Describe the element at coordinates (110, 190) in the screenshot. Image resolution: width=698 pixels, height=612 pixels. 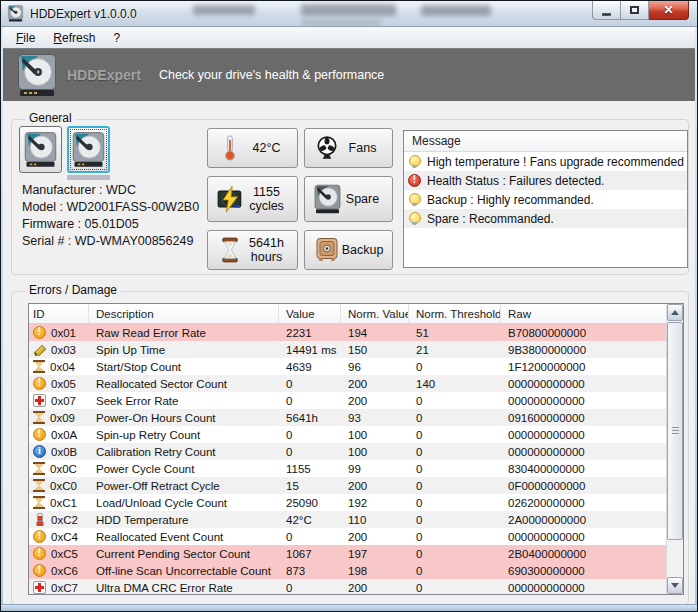
I see `drive-manufacturer: Manufacturer : WDC` at that location.